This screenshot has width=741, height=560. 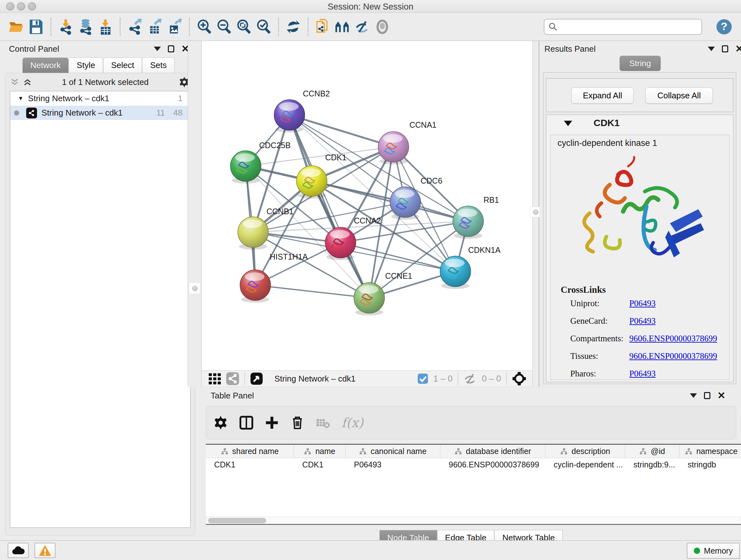 I want to click on right-splitter, so click(x=536, y=214).